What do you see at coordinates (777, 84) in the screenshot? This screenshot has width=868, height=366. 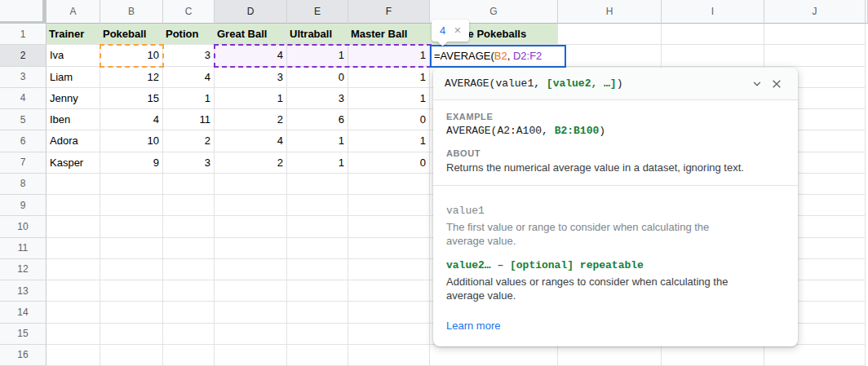 I see `popup-close-icon` at bounding box center [777, 84].